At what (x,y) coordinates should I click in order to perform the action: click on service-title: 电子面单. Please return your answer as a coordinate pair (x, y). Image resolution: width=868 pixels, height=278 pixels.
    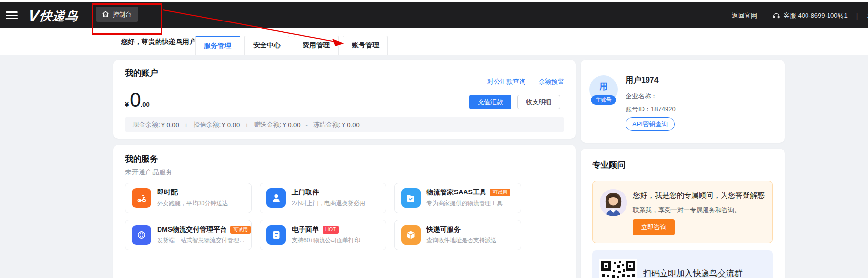
    Looking at the image, I should click on (305, 230).